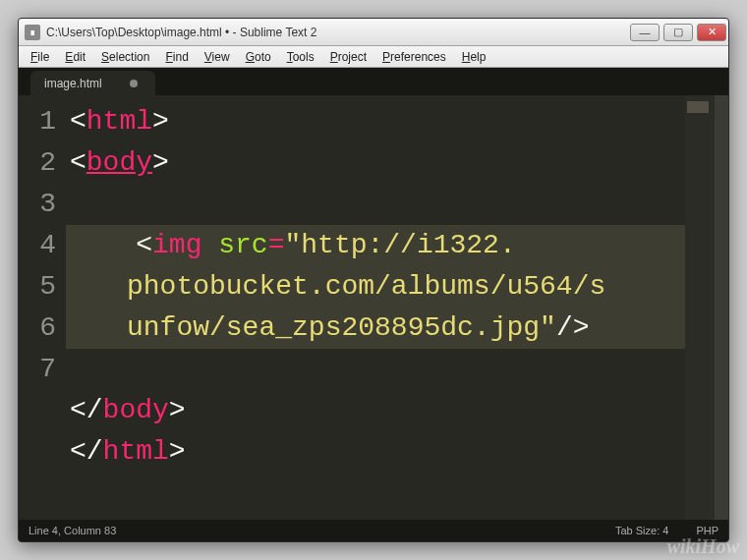 The image size is (747, 560). Describe the element at coordinates (37, 204) in the screenshot. I see `line-number: 3` at that location.